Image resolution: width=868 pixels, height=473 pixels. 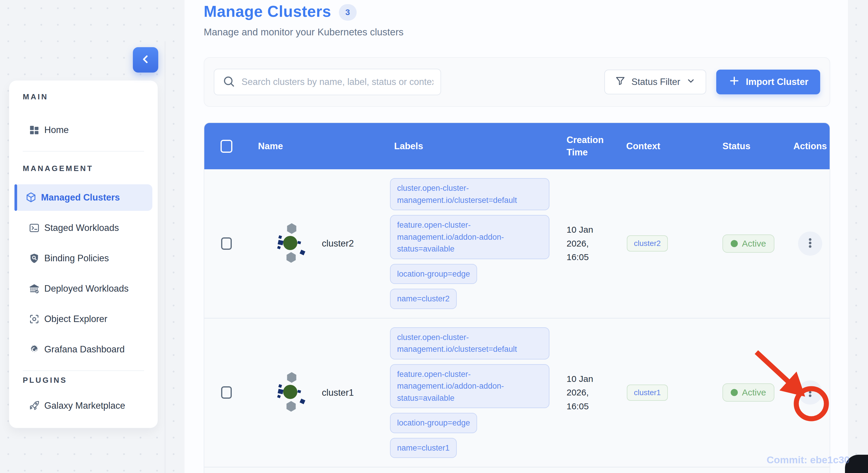 What do you see at coordinates (84, 254) in the screenshot?
I see `sidebar: MAINHomeMANAGEMENTManaged ClustersStaged…` at bounding box center [84, 254].